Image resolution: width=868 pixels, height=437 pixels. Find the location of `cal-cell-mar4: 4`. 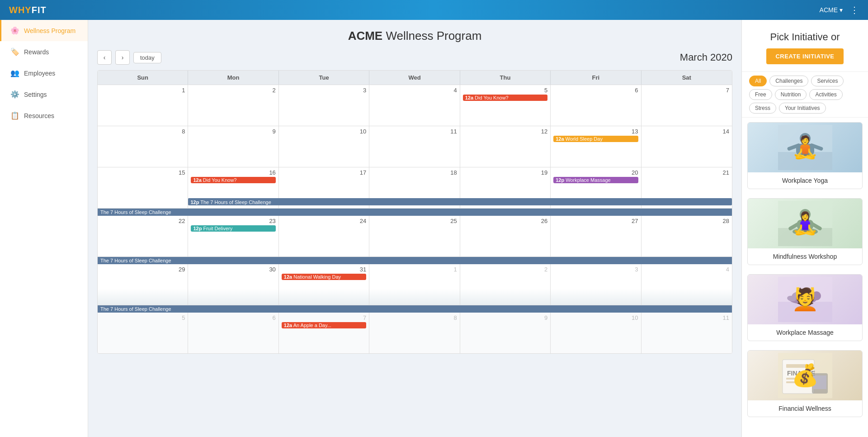

cal-cell-mar4: 4 is located at coordinates (415, 105).